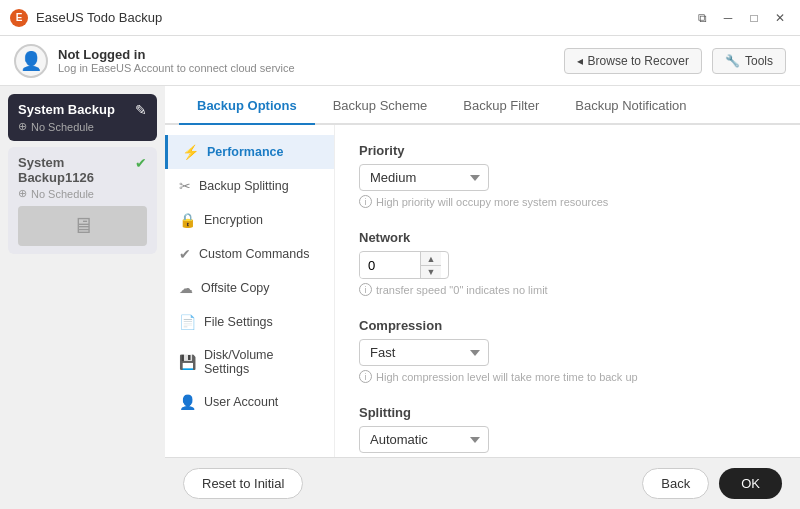 Image resolution: width=800 pixels, height=509 pixels. I want to click on restore-button: ⧉, so click(702, 18).